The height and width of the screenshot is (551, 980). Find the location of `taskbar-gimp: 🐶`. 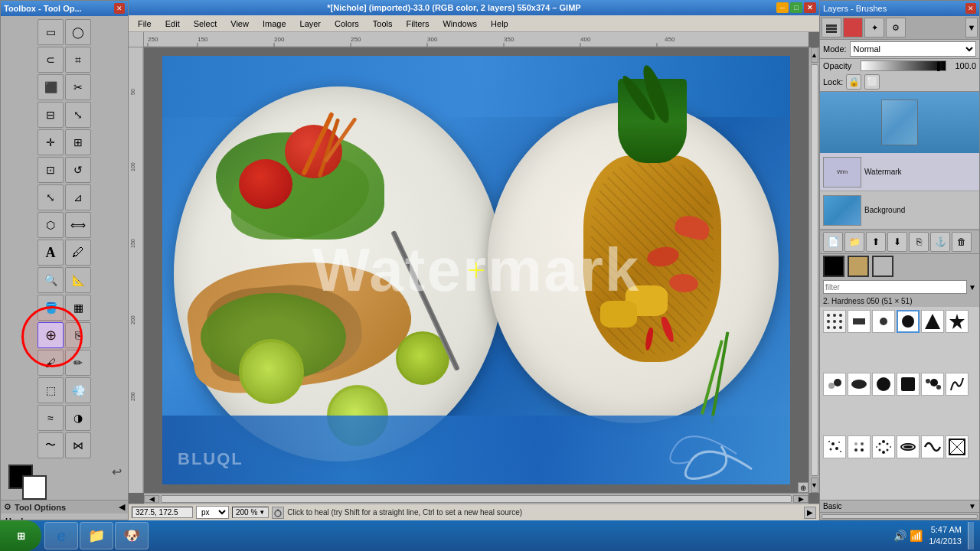

taskbar-gimp: 🐶 is located at coordinates (132, 536).